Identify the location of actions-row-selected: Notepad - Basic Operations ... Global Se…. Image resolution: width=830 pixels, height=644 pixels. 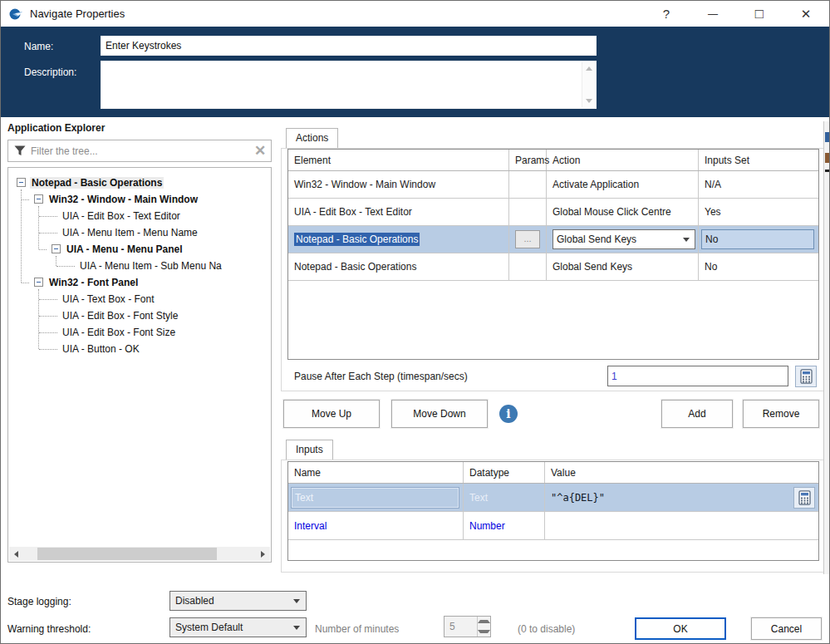
(553, 239).